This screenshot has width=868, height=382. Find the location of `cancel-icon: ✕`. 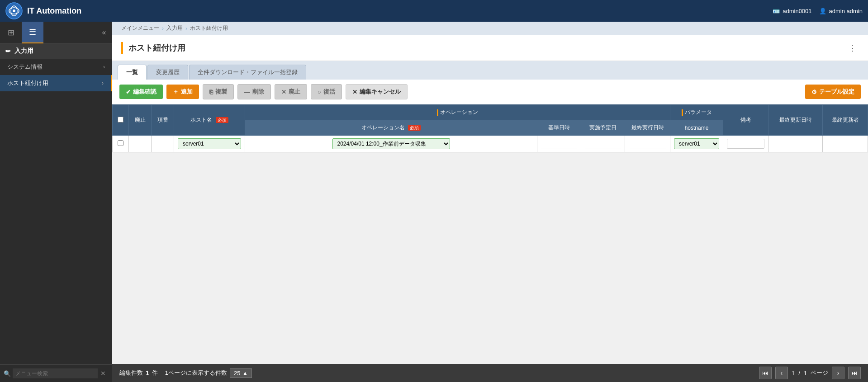

cancel-icon: ✕ is located at coordinates (355, 92).